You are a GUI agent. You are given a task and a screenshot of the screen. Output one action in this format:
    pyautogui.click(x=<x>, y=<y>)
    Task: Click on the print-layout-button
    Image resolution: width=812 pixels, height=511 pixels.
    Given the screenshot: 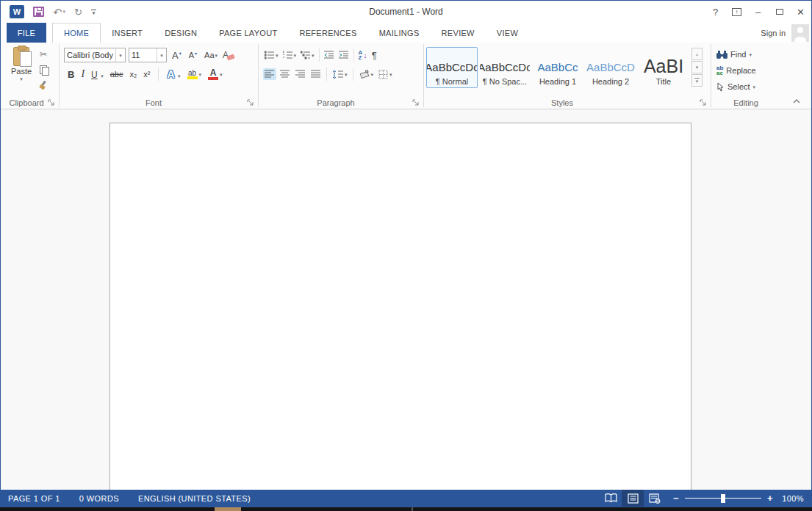 What is the action you would take?
    pyautogui.click(x=633, y=498)
    